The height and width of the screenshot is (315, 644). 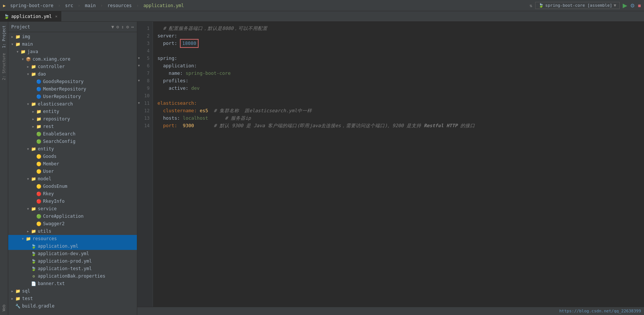 What do you see at coordinates (63, 82) in the screenshot?
I see `tree-label: GoodsRepository` at bounding box center [63, 82].